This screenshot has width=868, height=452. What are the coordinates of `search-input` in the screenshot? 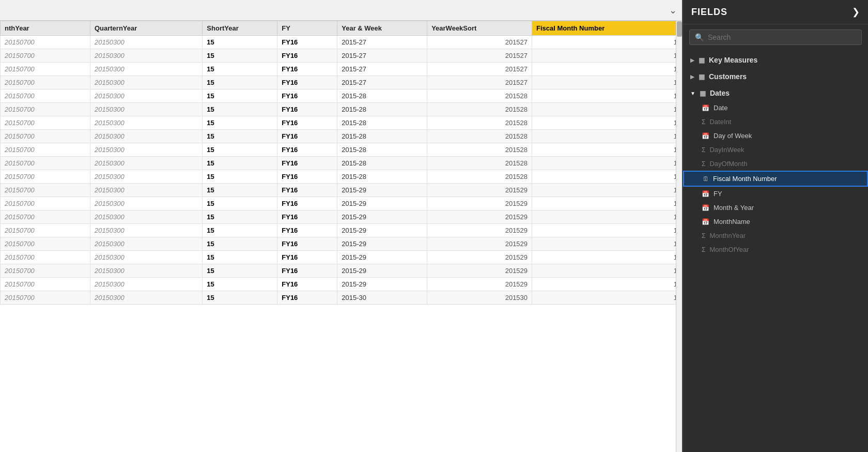 It's located at (782, 37).